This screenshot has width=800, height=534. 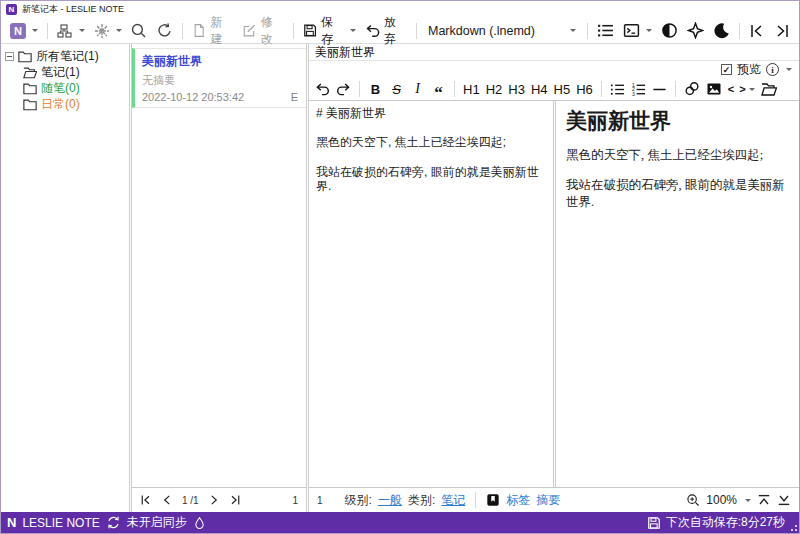 I want to click on collapse-right-button, so click(x=782, y=31).